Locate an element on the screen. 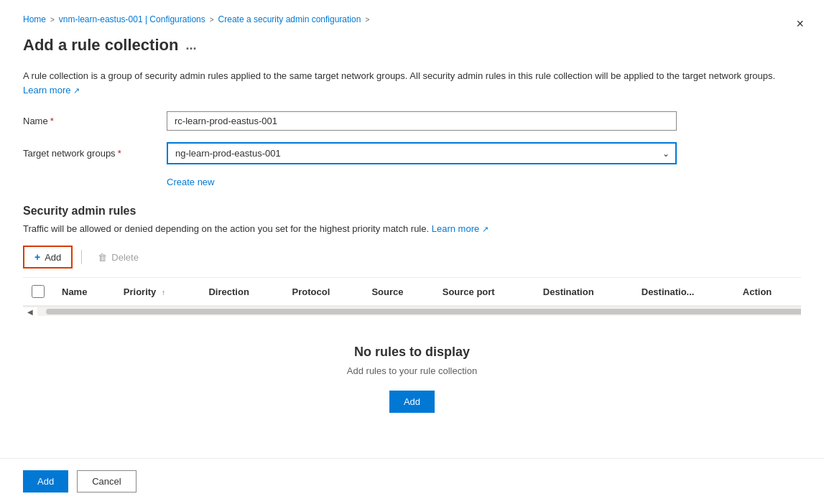 Image resolution: width=824 pixels, height=504 pixels. empty-state-title: No rules to display is located at coordinates (412, 352).